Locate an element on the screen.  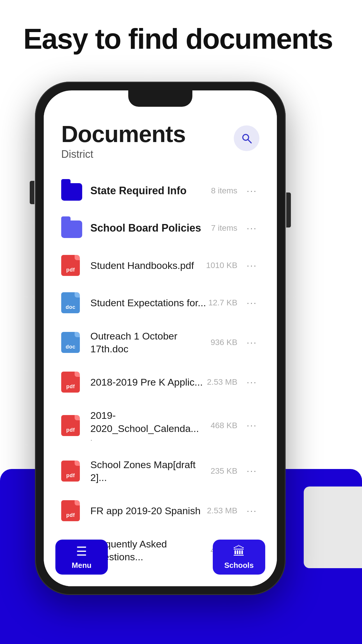
file-name-handbooks: Student Handbooks.pdf is located at coordinates (148, 265).